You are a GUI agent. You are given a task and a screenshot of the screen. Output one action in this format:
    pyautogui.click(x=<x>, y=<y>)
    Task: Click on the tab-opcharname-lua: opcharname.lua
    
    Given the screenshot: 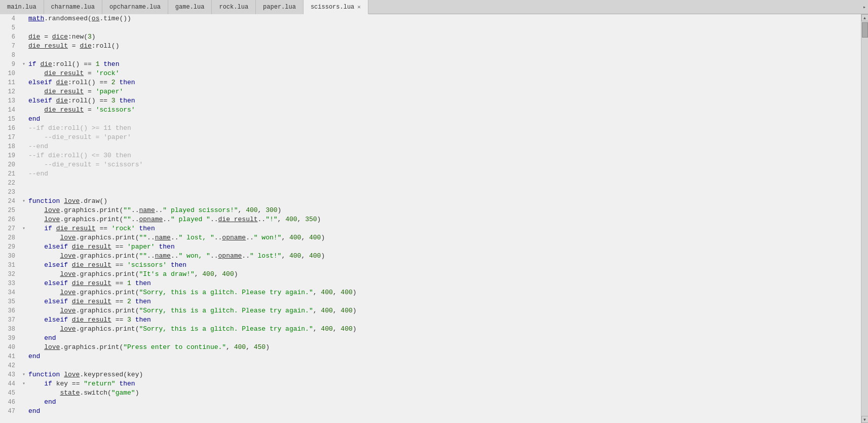 What is the action you would take?
    pyautogui.click(x=135, y=7)
    